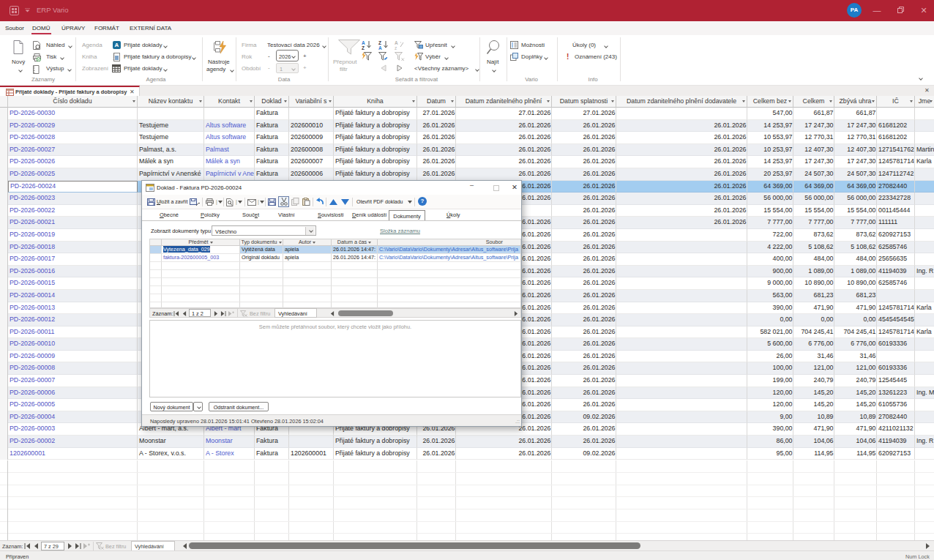 This screenshot has height=560, width=934. What do you see at coordinates (395, 48) in the screenshot?
I see `svg-text: z` at bounding box center [395, 48].